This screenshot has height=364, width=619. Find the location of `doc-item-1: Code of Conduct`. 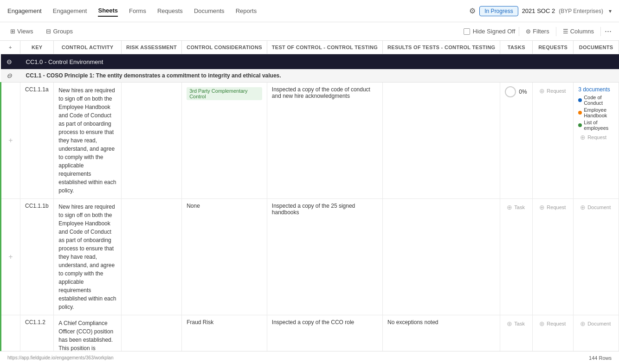

doc-item-1: Code of Conduct is located at coordinates (596, 100).